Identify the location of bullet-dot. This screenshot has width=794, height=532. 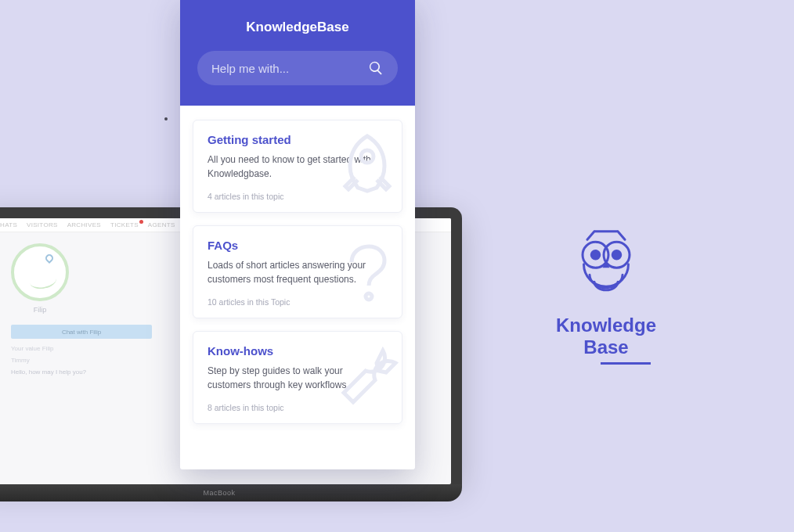
(166, 119).